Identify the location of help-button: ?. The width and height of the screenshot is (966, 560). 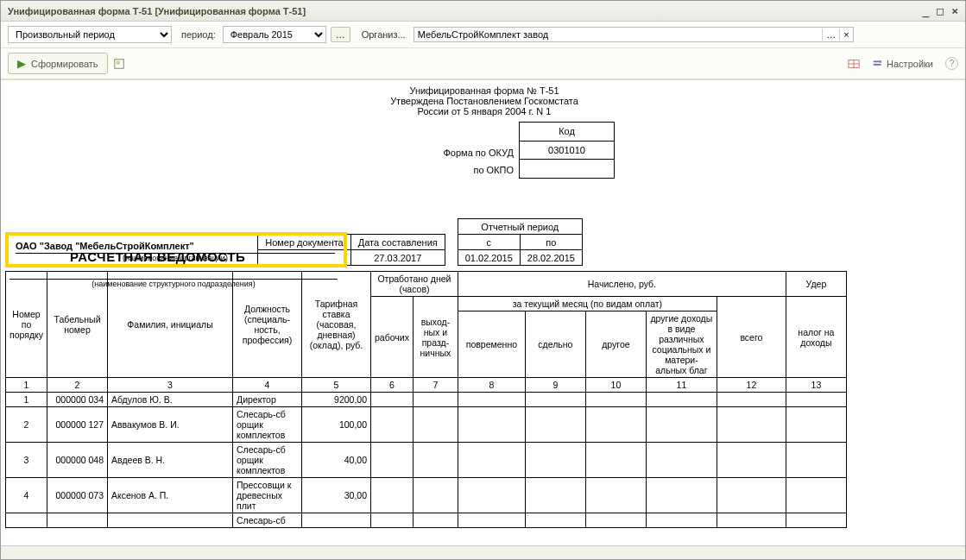
(951, 64).